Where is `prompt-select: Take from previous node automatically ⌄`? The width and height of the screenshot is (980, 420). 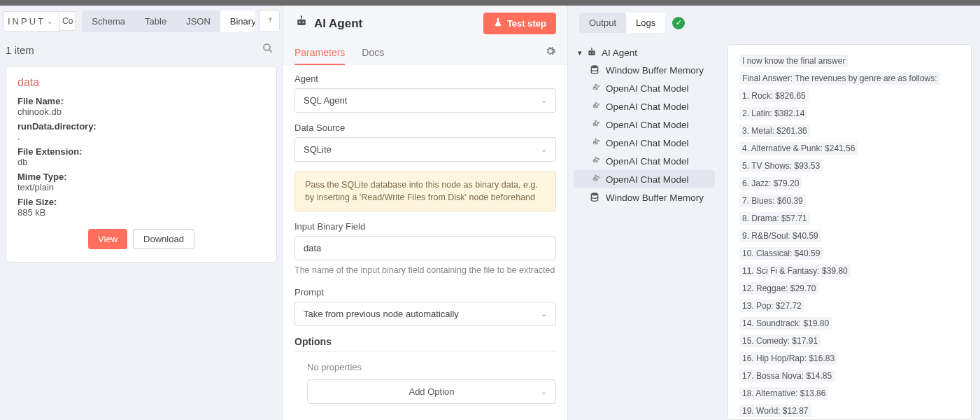 prompt-select: Take from previous node automatically ⌄ is located at coordinates (425, 314).